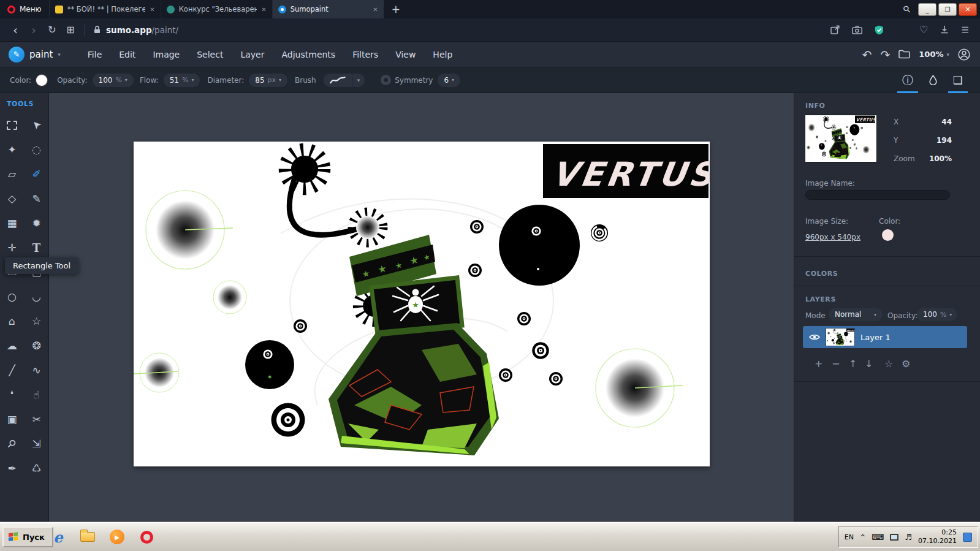 This screenshot has width=980, height=551. What do you see at coordinates (12, 321) in the screenshot?
I see `pentagon-tool: ⌂` at bounding box center [12, 321].